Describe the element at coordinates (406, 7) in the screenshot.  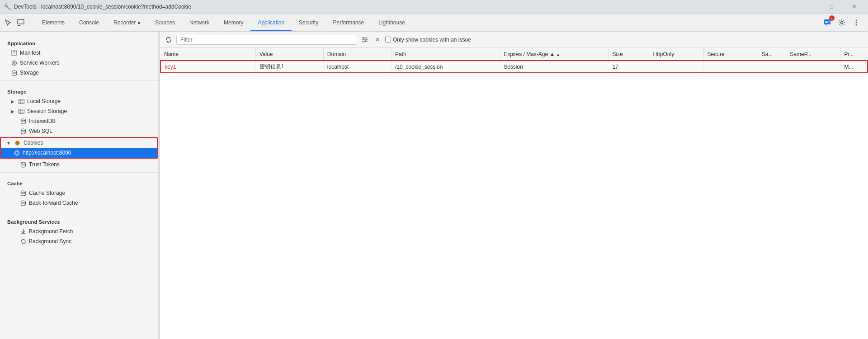
I see `title-bar-text: DevTools - localhost:8090/10_cookie_sess…` at that location.